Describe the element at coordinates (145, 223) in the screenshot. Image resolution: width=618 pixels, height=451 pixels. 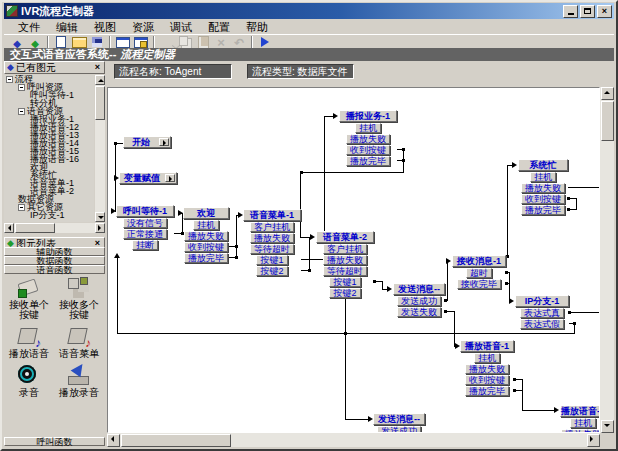
I see `node-event: 没有信号` at that location.